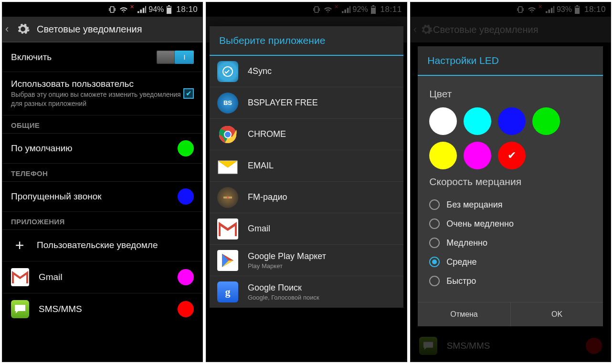  Describe the element at coordinates (102, 125) in the screenshot. I see `section-general: ОБЩИЕ` at that location.